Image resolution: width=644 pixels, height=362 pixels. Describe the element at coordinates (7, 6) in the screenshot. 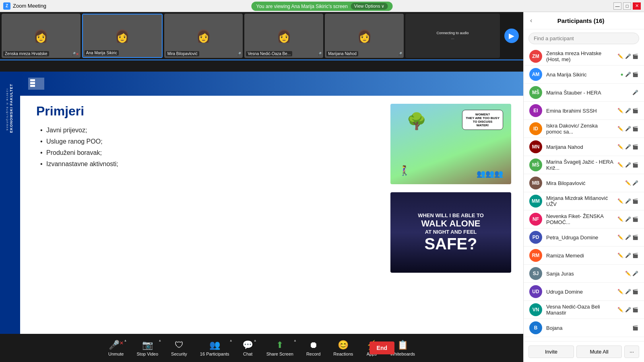

I see `zoom-icon: Z` at that location.